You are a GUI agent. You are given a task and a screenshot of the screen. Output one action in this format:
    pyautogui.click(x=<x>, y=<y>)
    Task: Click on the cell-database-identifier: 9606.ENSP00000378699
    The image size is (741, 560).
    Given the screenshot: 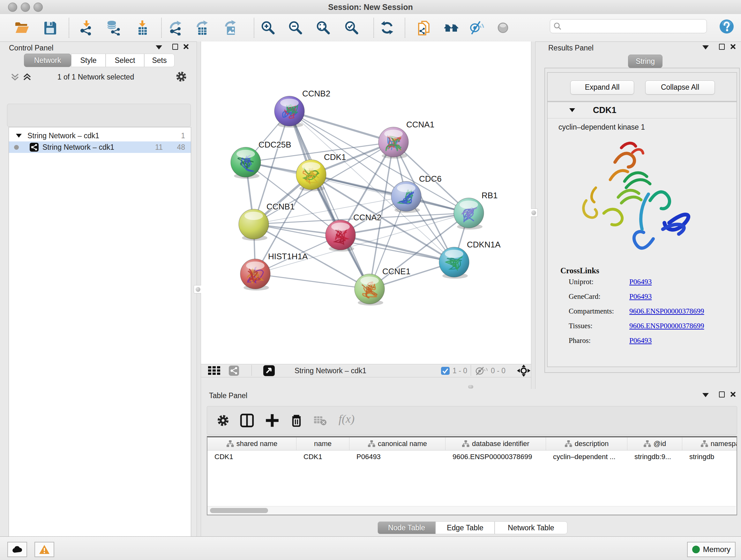 What is the action you would take?
    pyautogui.click(x=496, y=457)
    